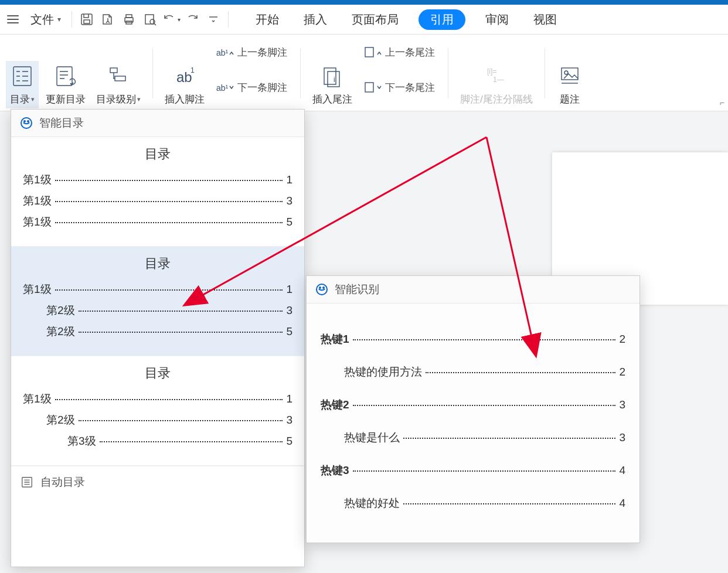 Image resolution: width=728 pixels, height=573 pixels. What do you see at coordinates (192, 70) in the screenshot?
I see `svg-text: 1` at bounding box center [192, 70].